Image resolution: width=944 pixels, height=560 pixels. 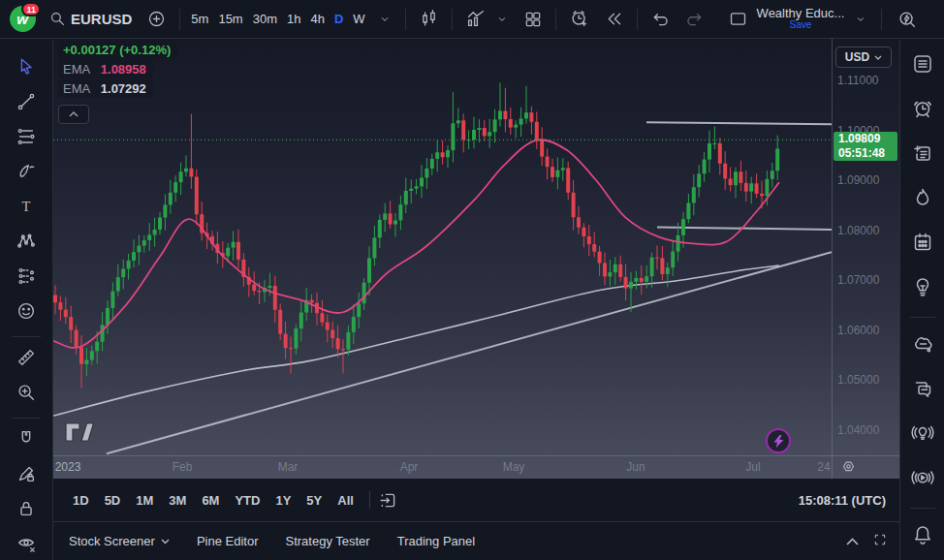 What do you see at coordinates (26, 69) in the screenshot?
I see `cursor-tool-button` at bounding box center [26, 69].